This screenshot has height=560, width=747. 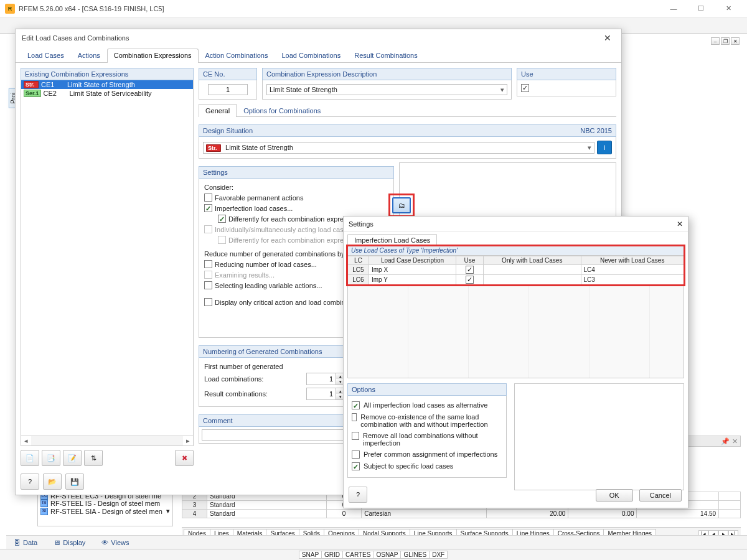 I want to click on status-glines: GLINES, so click(x=415, y=555).